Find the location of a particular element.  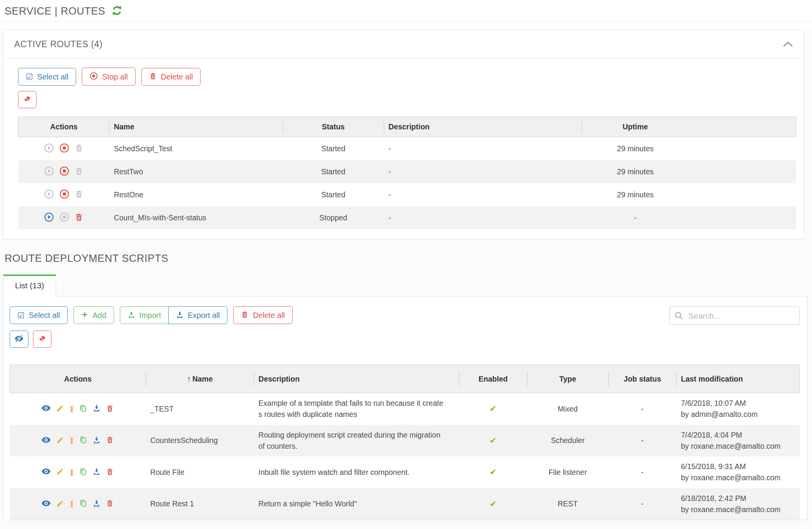

route-name: RestOne is located at coordinates (196, 195).